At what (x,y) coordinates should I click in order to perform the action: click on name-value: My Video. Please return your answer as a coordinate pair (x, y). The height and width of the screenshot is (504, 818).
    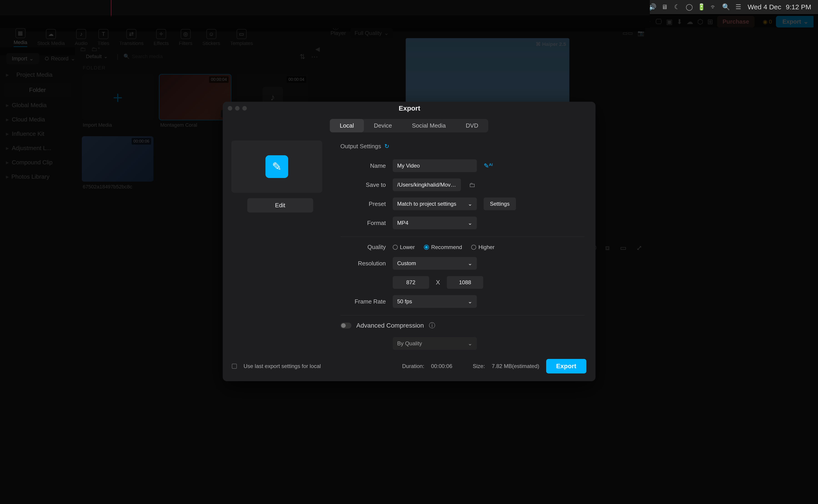
    Looking at the image, I should click on (409, 166).